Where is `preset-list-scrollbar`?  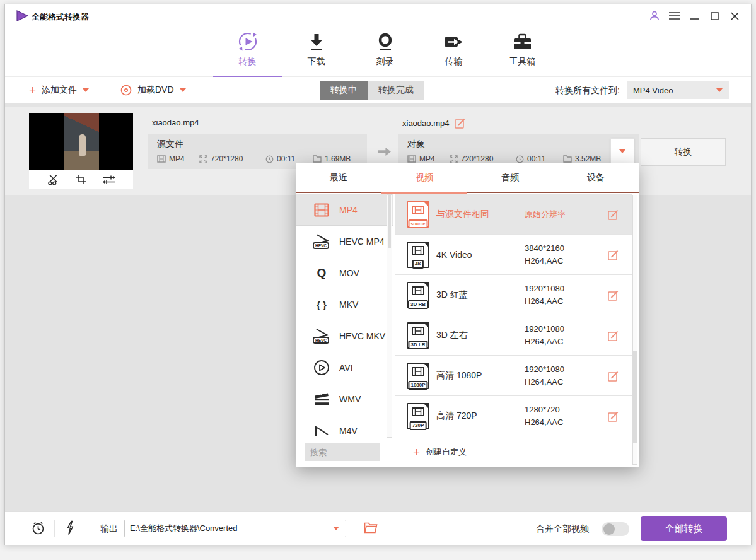 preset-list-scrollbar is located at coordinates (635, 330).